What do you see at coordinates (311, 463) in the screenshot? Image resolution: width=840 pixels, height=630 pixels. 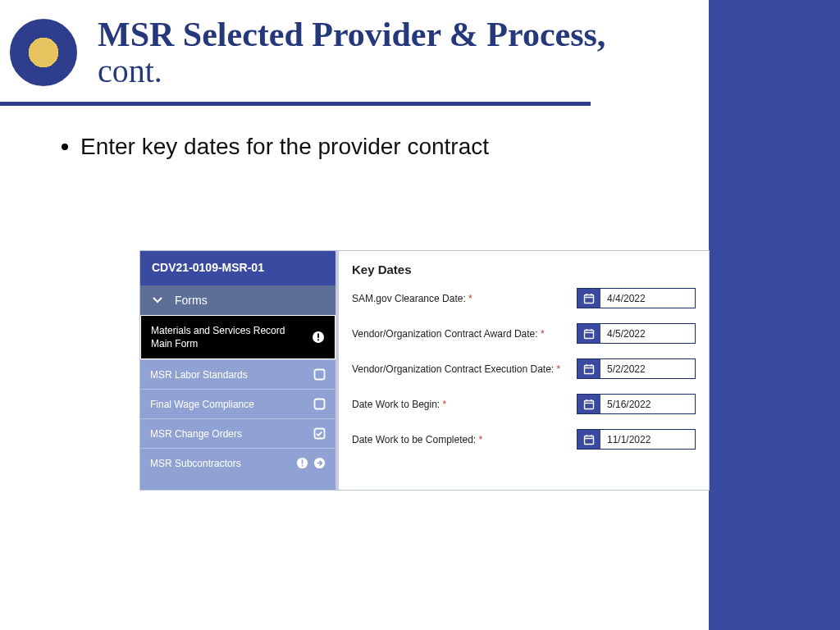 I see `alert-arrow-icons` at bounding box center [311, 463].